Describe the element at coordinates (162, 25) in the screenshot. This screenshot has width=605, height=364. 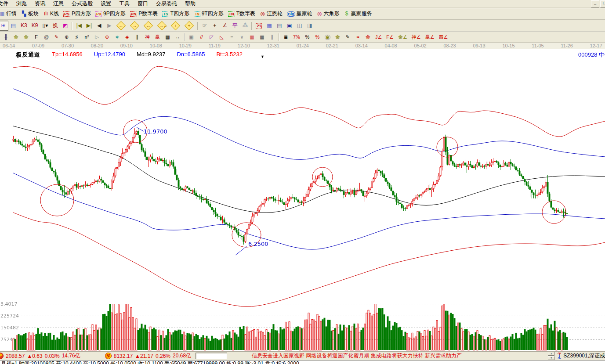
I see `zoom-in-h-button: →←` at that location.